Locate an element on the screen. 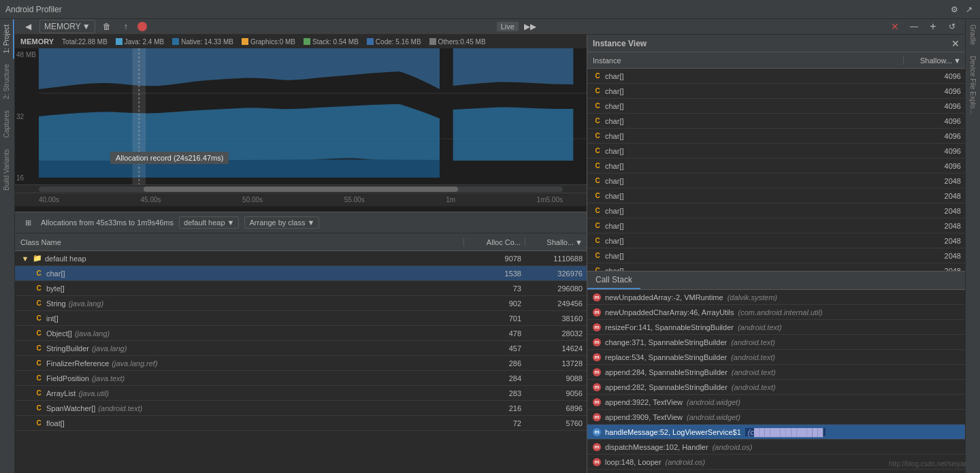 The image size is (980, 473). class-cell: C Object[] (java.lang) is located at coordinates (240, 333).